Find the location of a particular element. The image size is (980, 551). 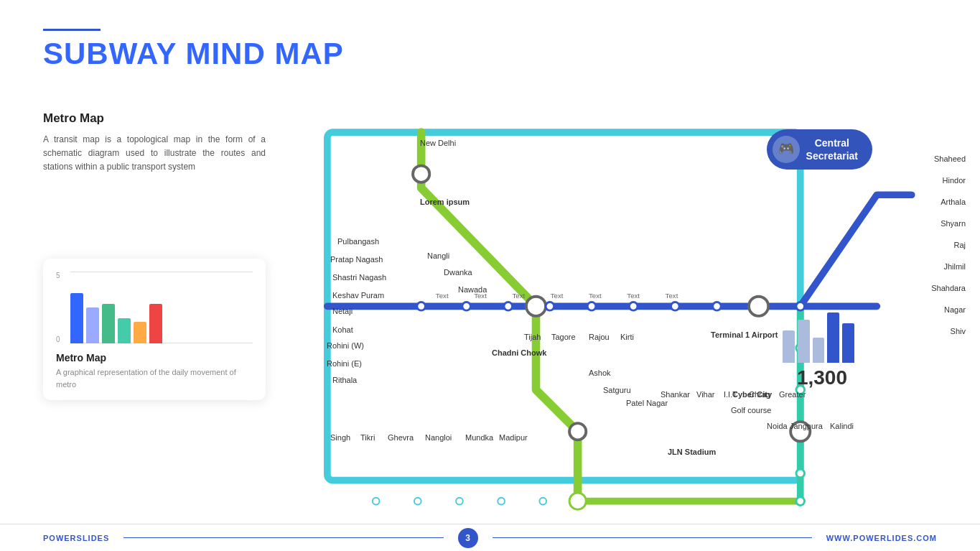

station-ashok: Ashok is located at coordinates (600, 373).